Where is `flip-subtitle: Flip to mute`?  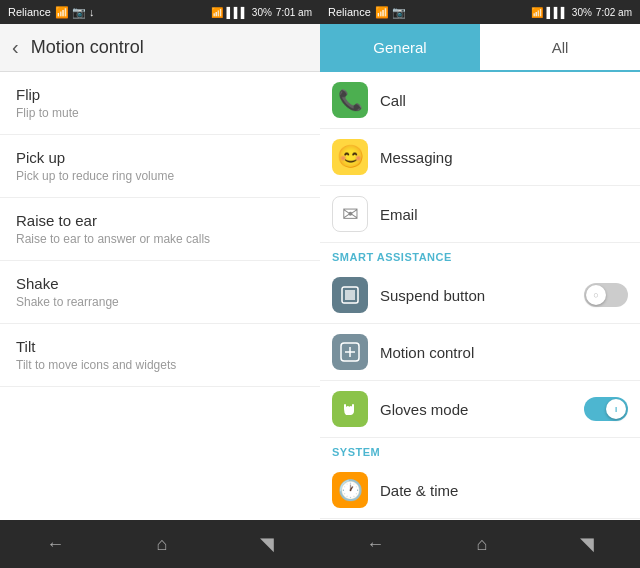
flip-subtitle: Flip to mute is located at coordinates (160, 113).